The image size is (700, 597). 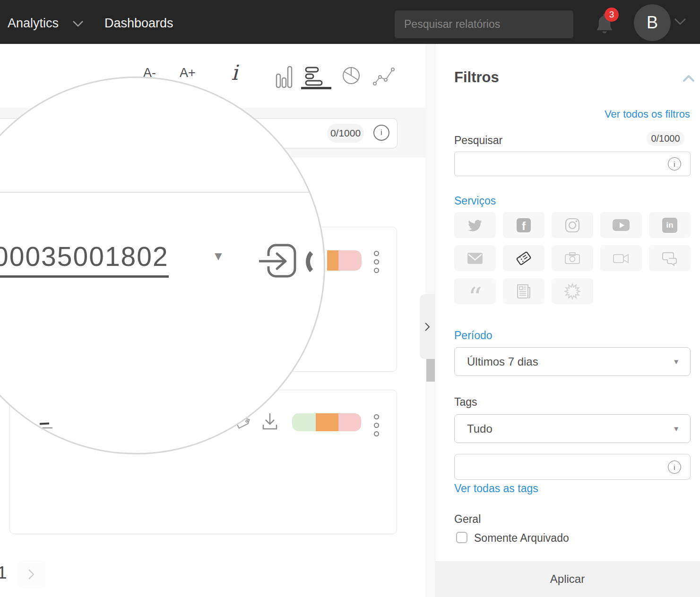 I want to click on info-icon: i, so click(x=234, y=73).